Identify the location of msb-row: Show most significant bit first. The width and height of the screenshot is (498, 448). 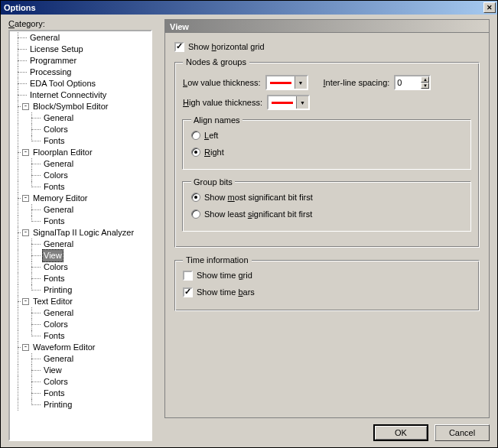
(327, 197).